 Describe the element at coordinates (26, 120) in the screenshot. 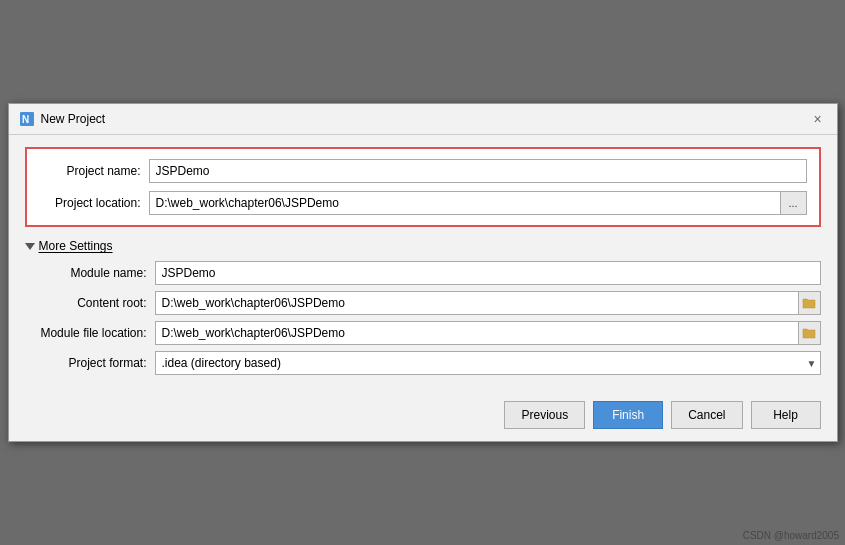

I see `svg-text: N` at that location.